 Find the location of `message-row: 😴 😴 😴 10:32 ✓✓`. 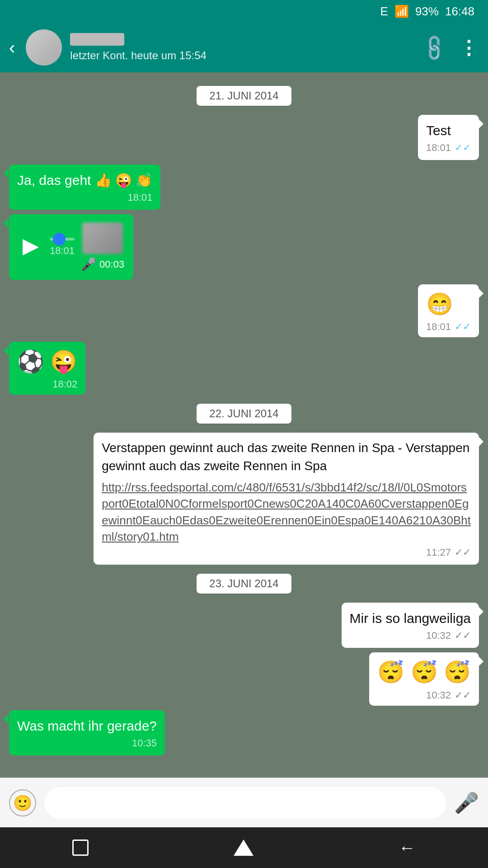

message-row: 😴 😴 😴 10:32 ✓✓ is located at coordinates (244, 679).